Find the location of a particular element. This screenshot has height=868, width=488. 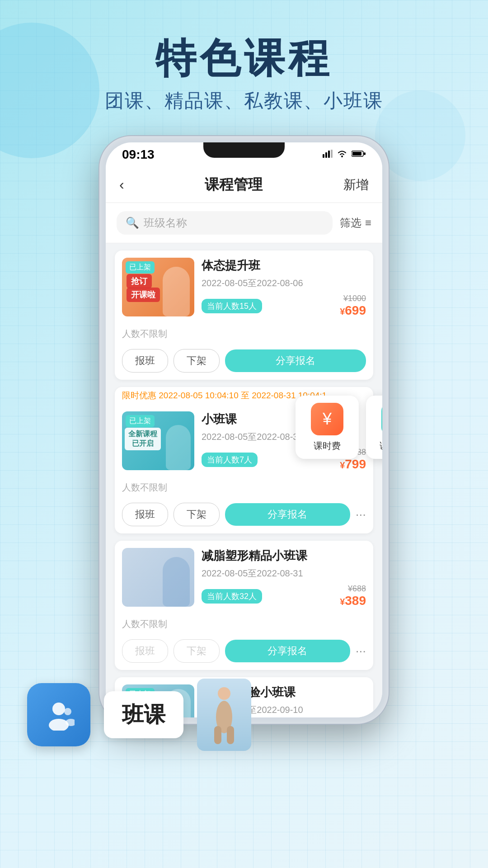

current-price-2: ¥799 is located at coordinates (353, 464).